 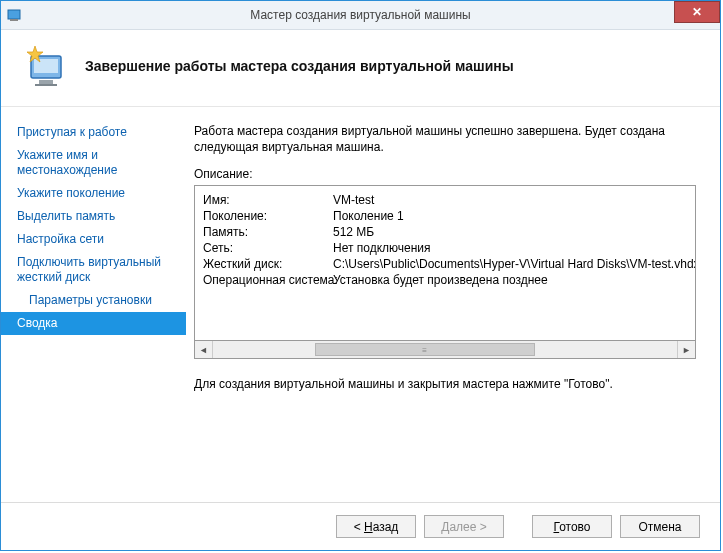 I want to click on titlebar: Мастер создания виртуальной машины ✕, so click(x=360, y=16).